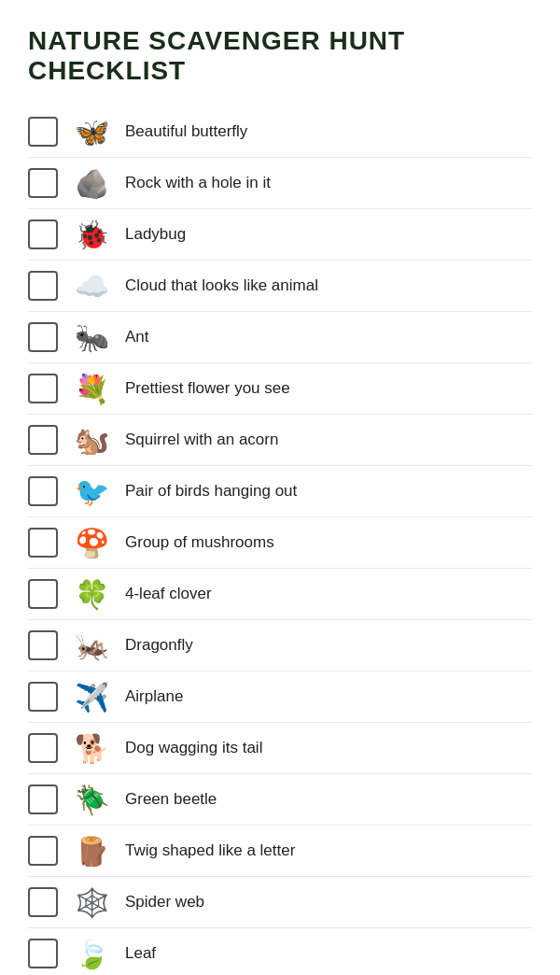 The width and height of the screenshot is (560, 975). Describe the element at coordinates (280, 286) in the screenshot. I see `list-item: ☁️Cloud that looks like animal` at that location.